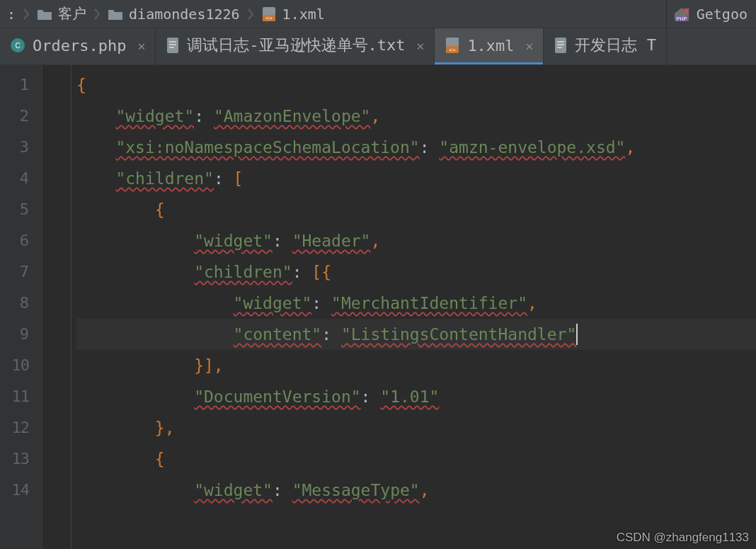 The height and width of the screenshot is (549, 756). I want to click on line-number: 8, so click(14, 303).